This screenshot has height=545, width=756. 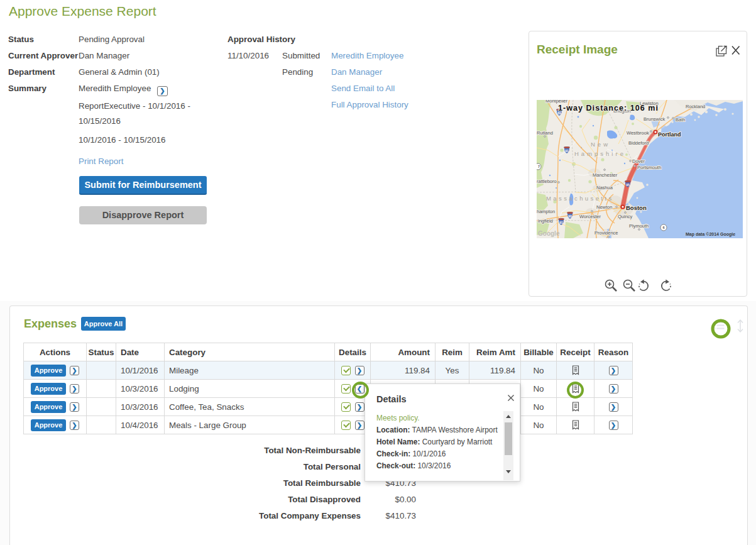 I want to click on svg-text: Massachusetts, so click(x=580, y=199).